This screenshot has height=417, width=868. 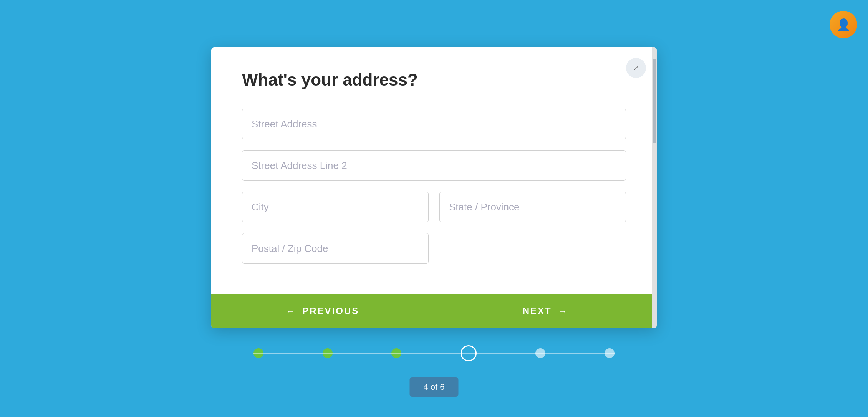 I want to click on avatar: 👤, so click(x=843, y=25).